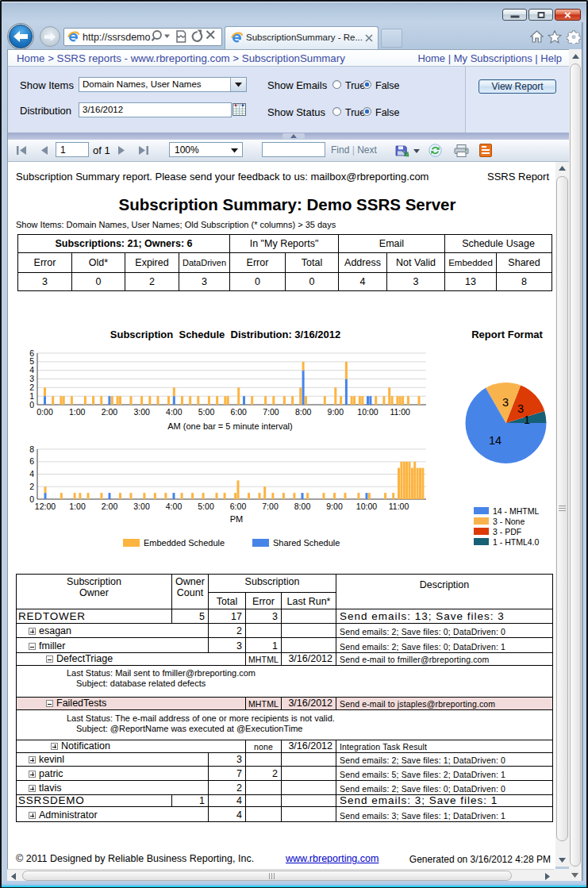 This screenshot has height=888, width=588. What do you see at coordinates (509, 521) in the screenshot?
I see `svg-text: 3 - None` at bounding box center [509, 521].